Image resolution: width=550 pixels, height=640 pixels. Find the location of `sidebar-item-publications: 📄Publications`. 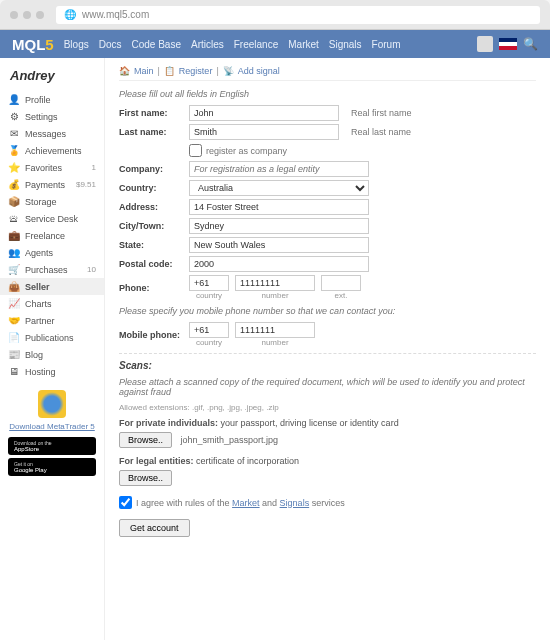

sidebar-item-publications: 📄Publications is located at coordinates (52, 338).